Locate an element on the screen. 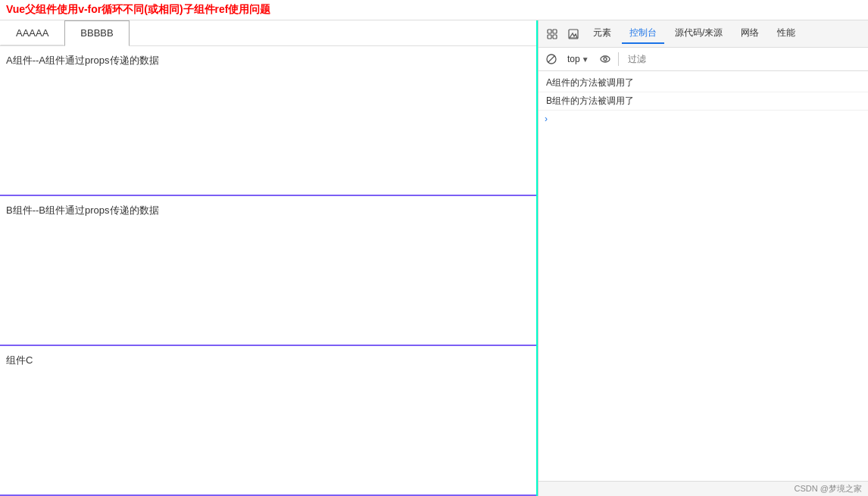  devtools-toolbar: top ▼ is located at coordinates (703, 59).